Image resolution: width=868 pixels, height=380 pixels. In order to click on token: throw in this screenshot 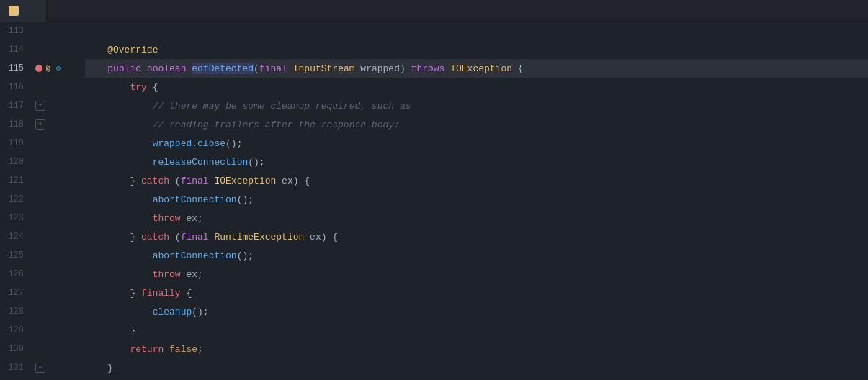, I will do `click(167, 275)`.